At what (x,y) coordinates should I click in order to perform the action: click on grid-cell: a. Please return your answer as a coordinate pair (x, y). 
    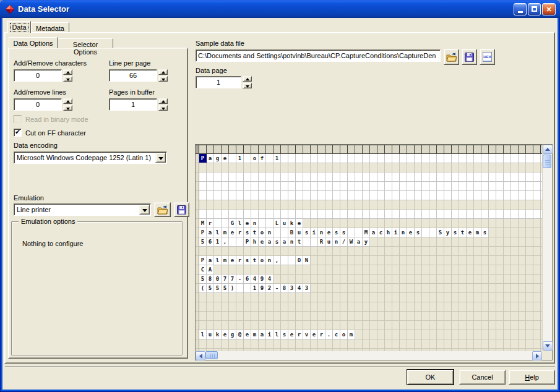
    Looking at the image, I should click on (262, 335).